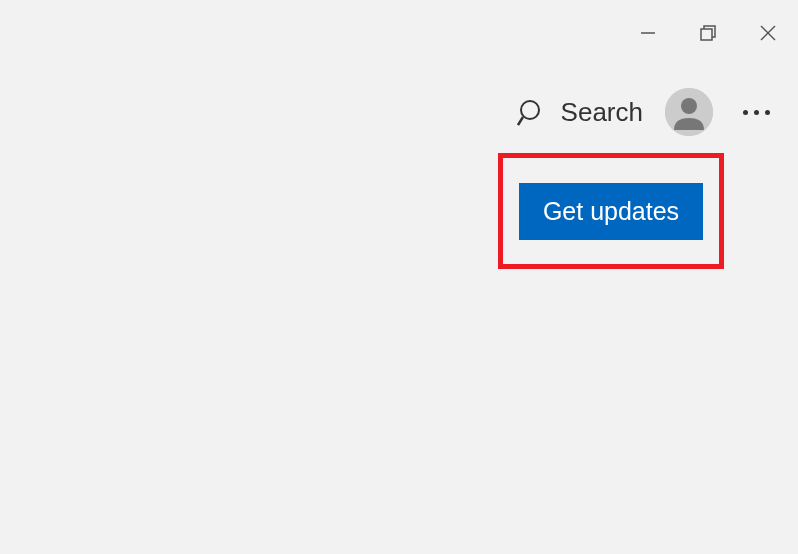 The height and width of the screenshot is (554, 798). I want to click on get-updates-button: Get updates, so click(611, 212).